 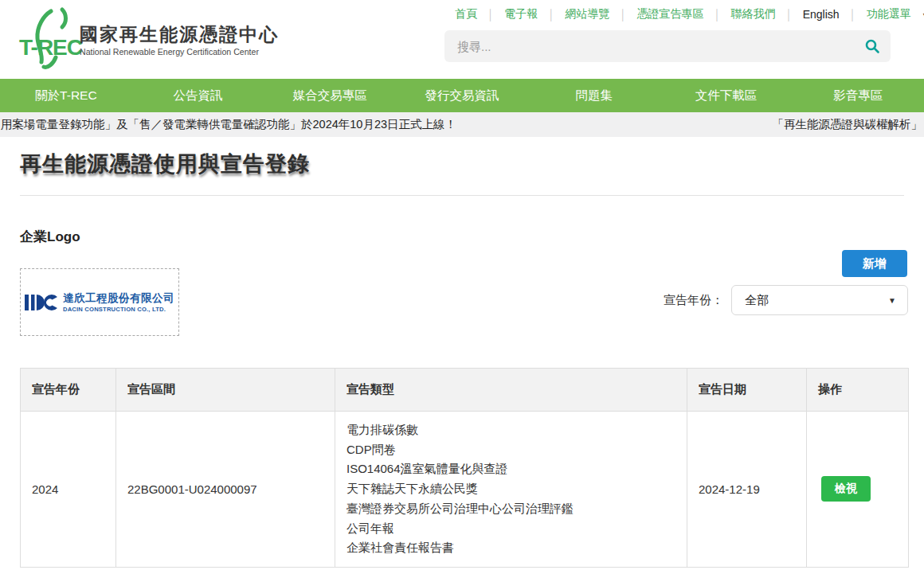 I want to click on company-logo-heading: 企業Logo, so click(x=50, y=237).